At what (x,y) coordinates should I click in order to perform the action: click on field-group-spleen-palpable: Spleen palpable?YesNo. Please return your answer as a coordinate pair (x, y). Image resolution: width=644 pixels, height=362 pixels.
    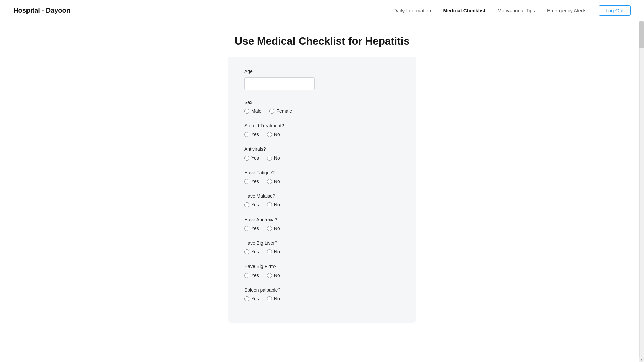
    Looking at the image, I should click on (322, 294).